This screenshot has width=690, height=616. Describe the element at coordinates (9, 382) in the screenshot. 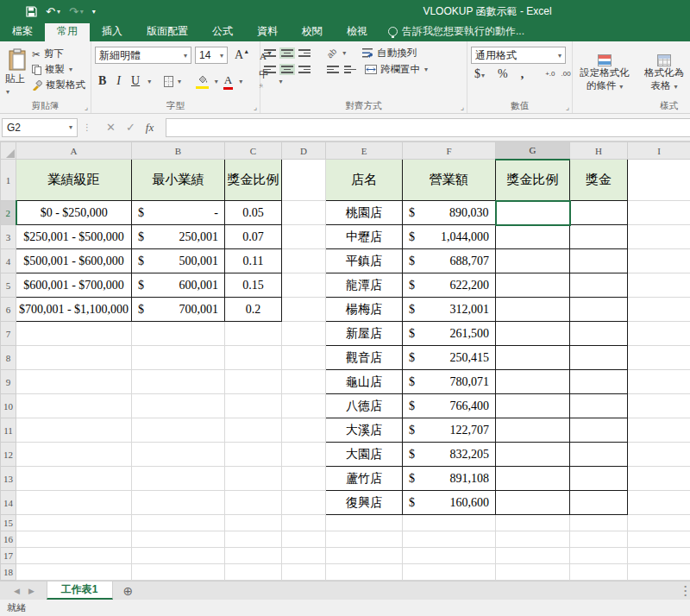

I see `row-header-9: 9` at that location.